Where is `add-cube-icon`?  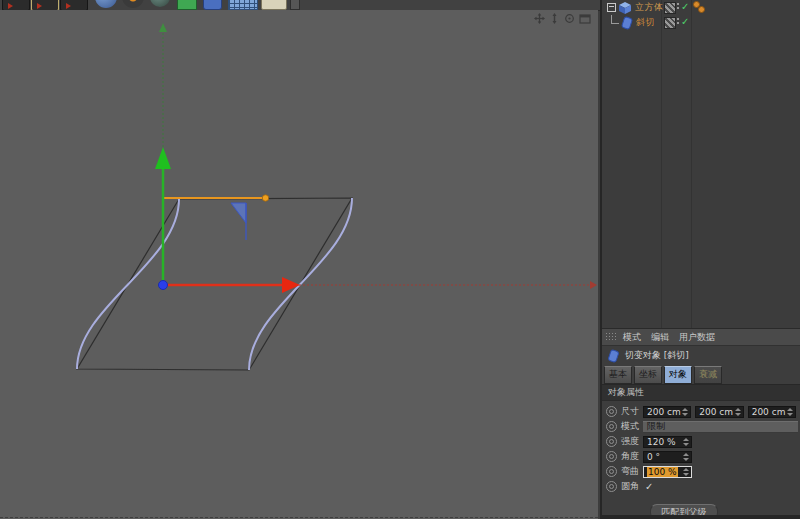
add-cube-icon is located at coordinates (187, 5).